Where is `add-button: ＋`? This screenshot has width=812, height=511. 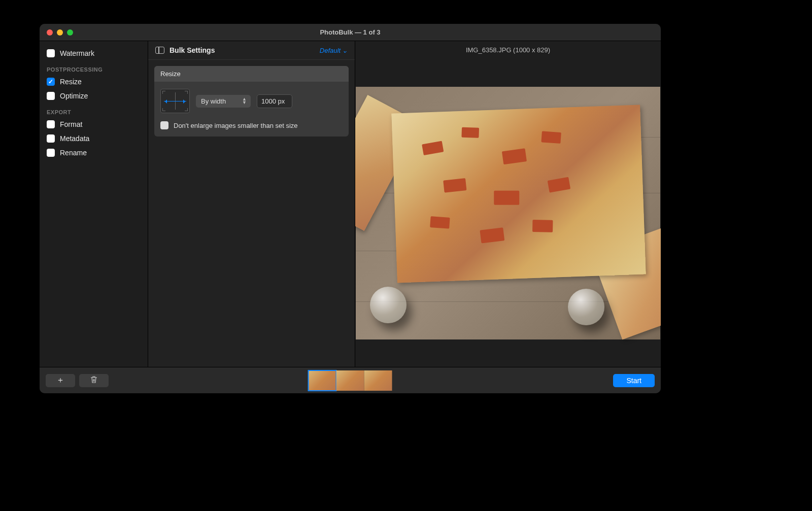
add-button: ＋ is located at coordinates (60, 381).